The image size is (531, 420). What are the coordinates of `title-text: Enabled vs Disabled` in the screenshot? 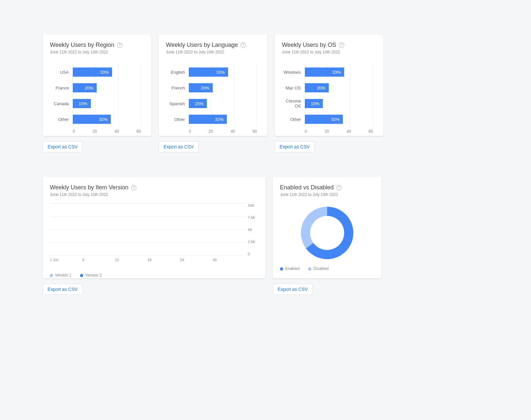 It's located at (307, 187).